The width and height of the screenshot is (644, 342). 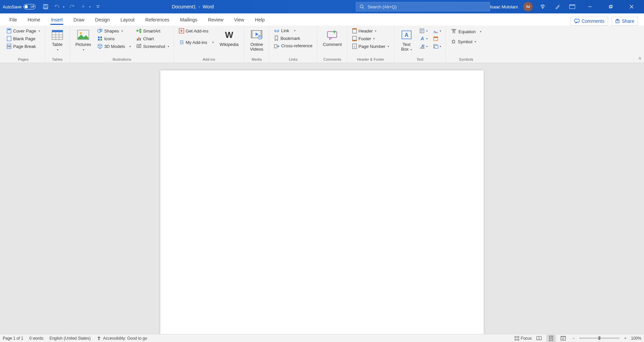 I want to click on search-placeholder: Search (Alt+Q), so click(x=382, y=7).